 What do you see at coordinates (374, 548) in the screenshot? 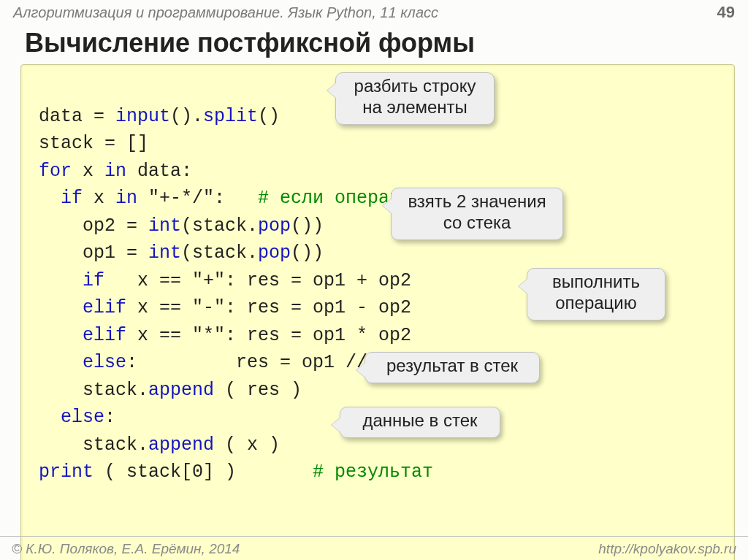
I see `slide-footer: © К.Ю. Поляков, Е.А. Ерёмин, 2014 http:/…` at bounding box center [374, 548].